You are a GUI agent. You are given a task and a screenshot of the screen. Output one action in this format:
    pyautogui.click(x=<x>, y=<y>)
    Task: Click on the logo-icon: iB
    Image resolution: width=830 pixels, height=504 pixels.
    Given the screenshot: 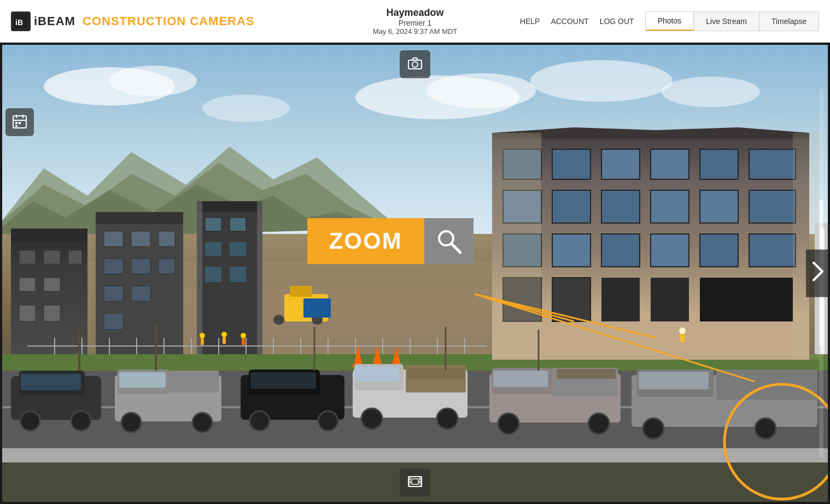 What is the action you would take?
    pyautogui.click(x=21, y=21)
    